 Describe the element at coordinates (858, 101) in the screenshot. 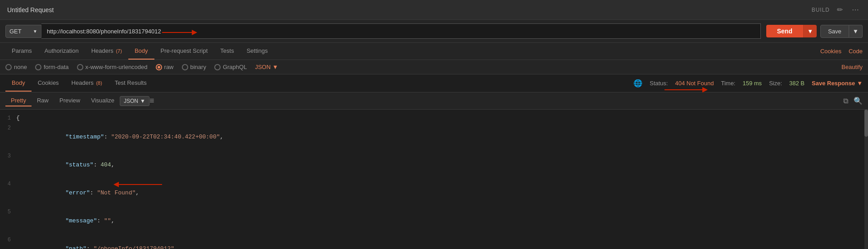

I see `search-icon: 🔍` at that location.